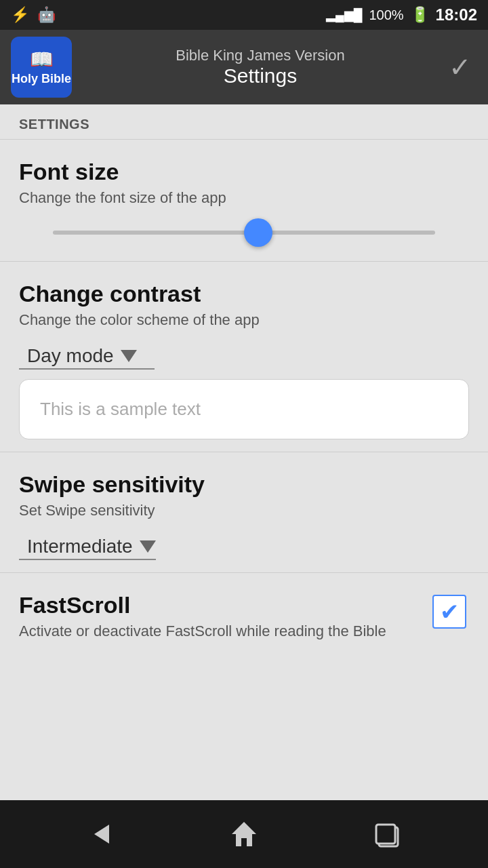  Describe the element at coordinates (460, 67) in the screenshot. I see `confirm-button: ✓` at that location.